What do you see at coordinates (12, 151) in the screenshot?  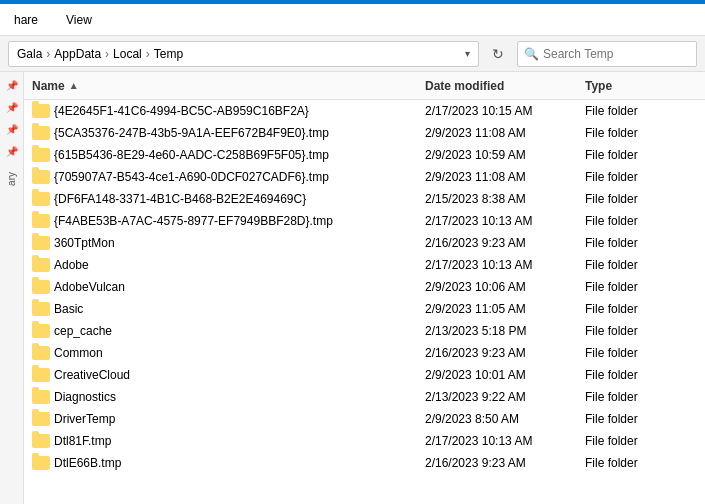 I see `pin-icon-4: 📌` at bounding box center [12, 151].